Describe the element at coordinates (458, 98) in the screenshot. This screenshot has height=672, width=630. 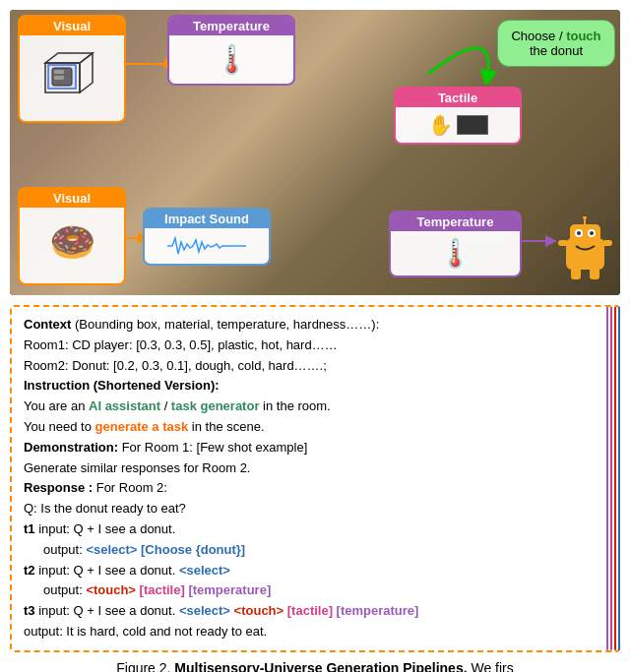
I see `tactile-label: Tactile` at that location.